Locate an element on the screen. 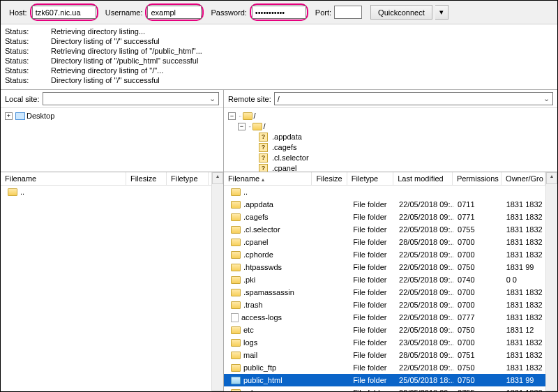  remote-site-combo: / ⌄ is located at coordinates (414, 99).